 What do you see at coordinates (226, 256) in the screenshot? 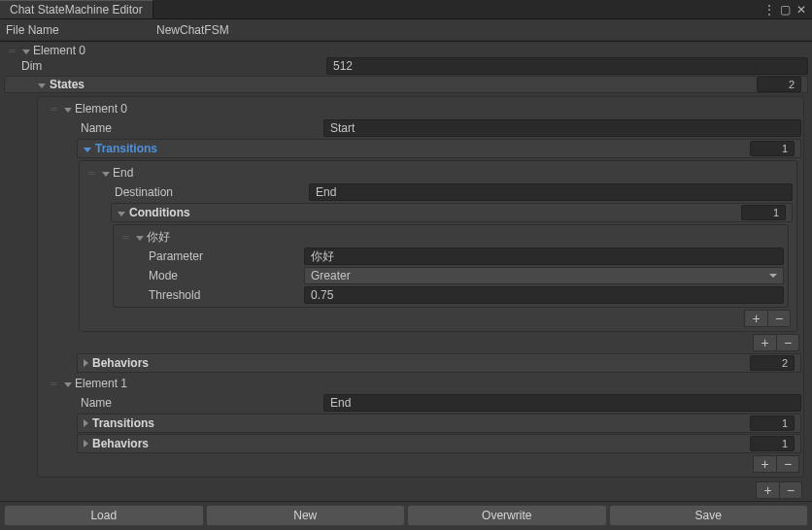
I see `parameter-label: Parameter` at bounding box center [226, 256].